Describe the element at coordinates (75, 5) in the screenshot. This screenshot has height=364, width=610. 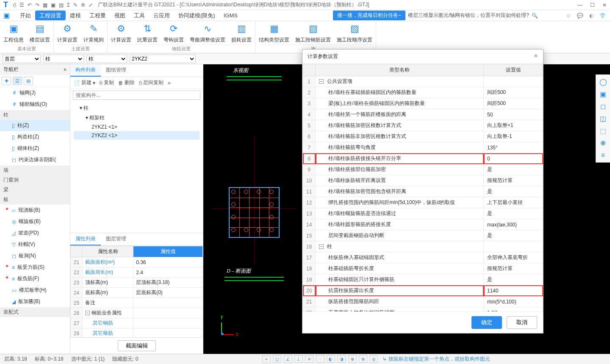
I see `qat-icon: ✎` at that location.